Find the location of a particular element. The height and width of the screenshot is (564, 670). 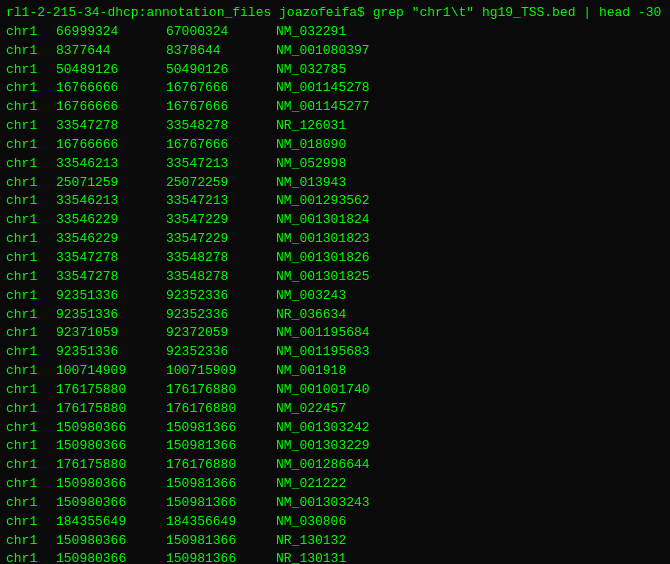

end-col: 100715909 is located at coordinates (221, 372).